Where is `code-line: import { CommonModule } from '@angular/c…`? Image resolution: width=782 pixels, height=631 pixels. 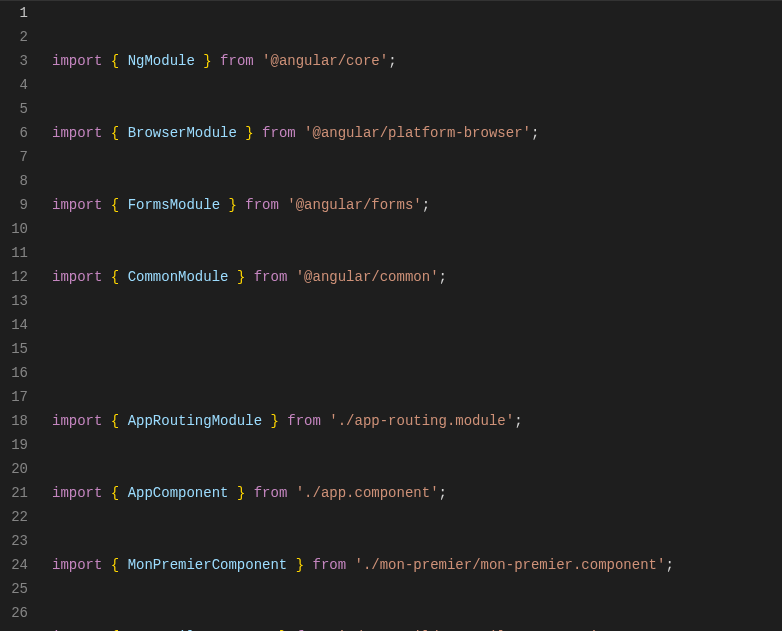 code-line: import { CommonModule } from '@angular/c… is located at coordinates (363, 277).